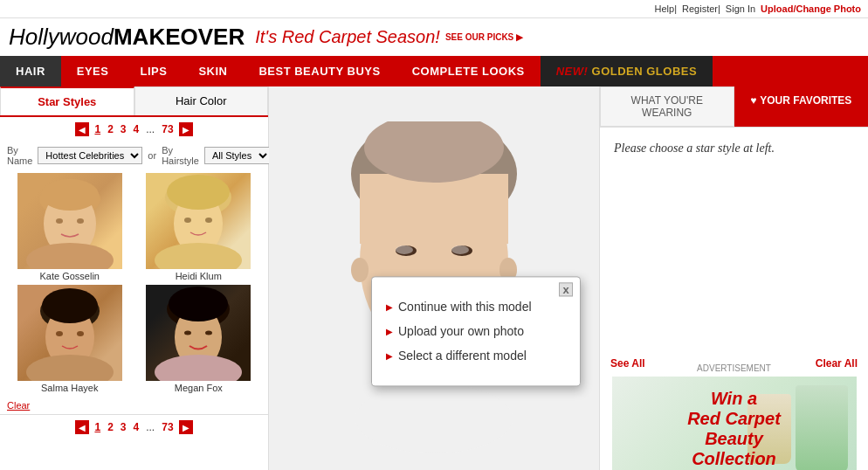  I want to click on page-3: 3, so click(124, 129).